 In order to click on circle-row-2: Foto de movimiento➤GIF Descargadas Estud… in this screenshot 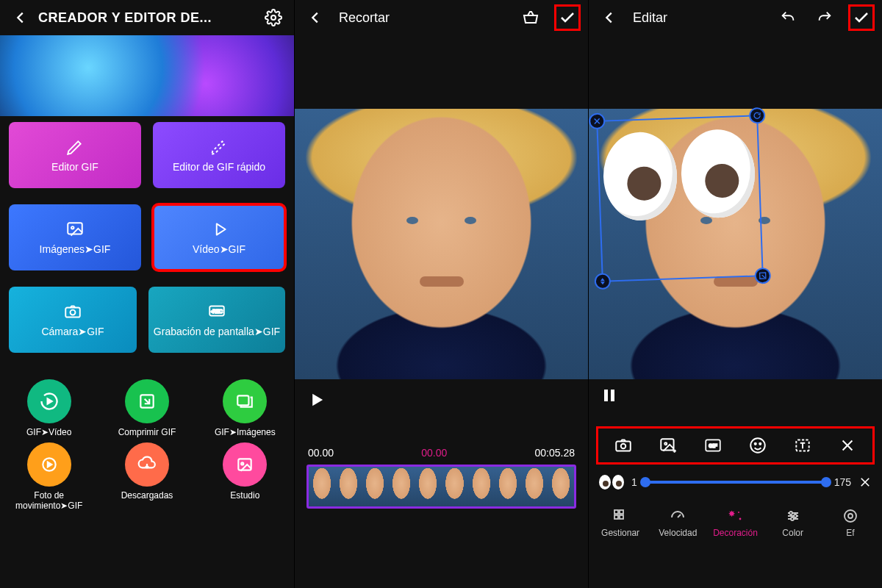, I will do `click(147, 477)`.